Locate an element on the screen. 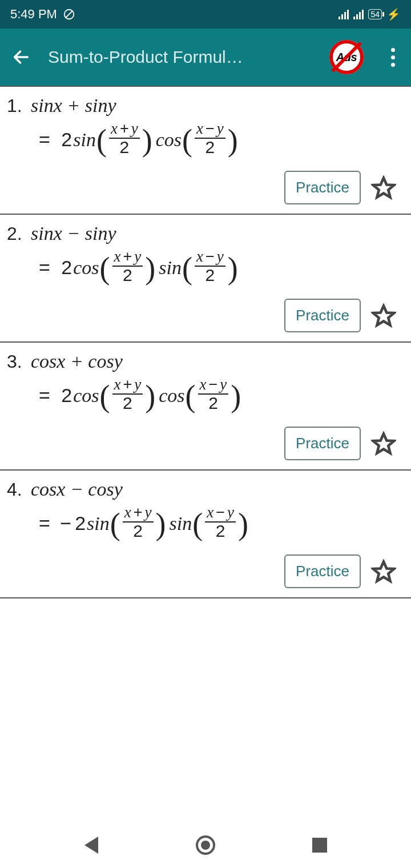  formula-lhs: cosx + cosy is located at coordinates (76, 361).